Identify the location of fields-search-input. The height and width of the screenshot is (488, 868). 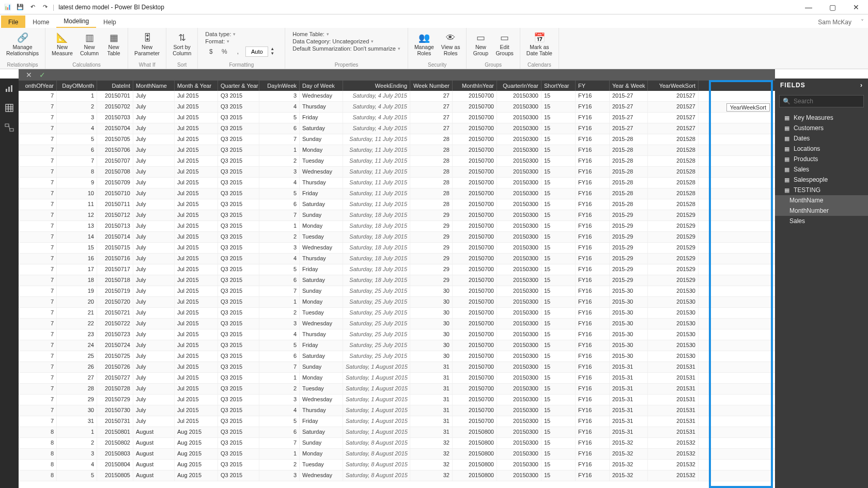
(827, 101).